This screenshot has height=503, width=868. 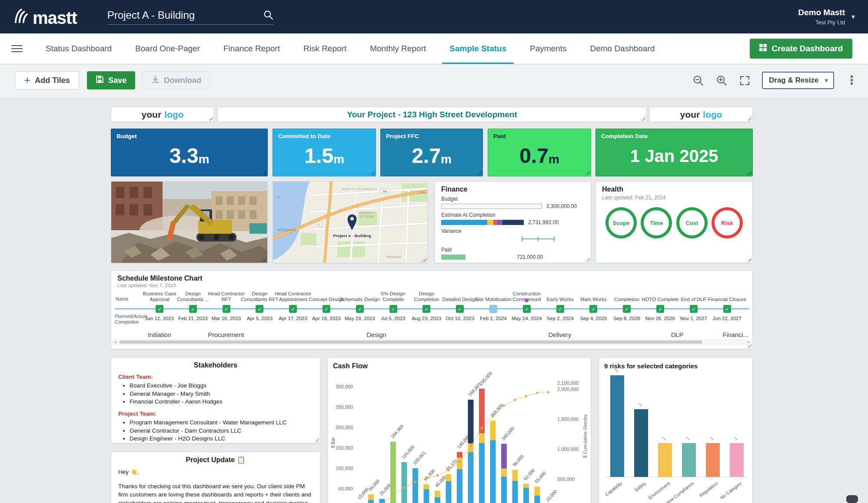 What do you see at coordinates (17, 49) in the screenshot?
I see `menu-icon` at bounding box center [17, 49].